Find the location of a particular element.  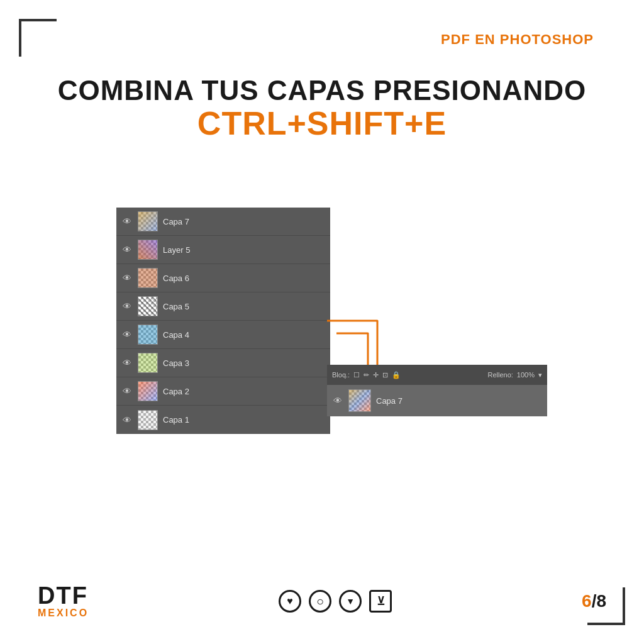

toolbar-relleno: Relleno: is located at coordinates (501, 375).